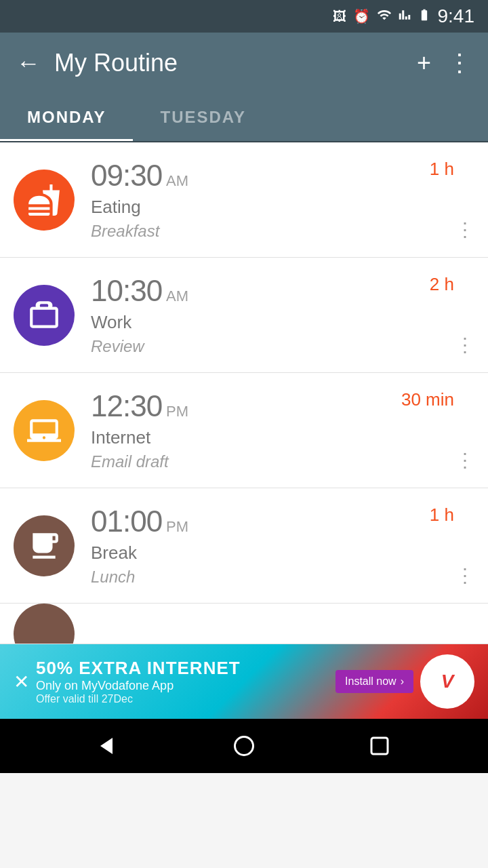  Describe the element at coordinates (244, 746) in the screenshot. I see `nav-home-button` at that location.